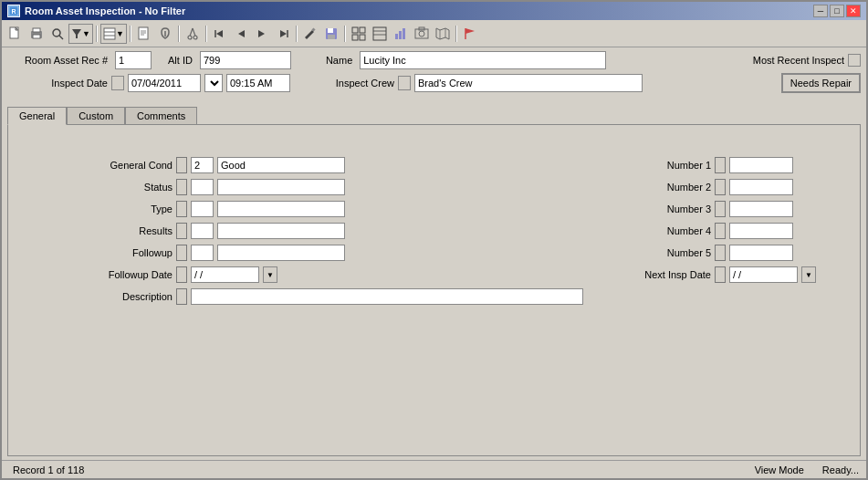 This screenshot has width=868, height=480. Describe the element at coordinates (37, 116) in the screenshot. I see `tab-general: General` at that location.